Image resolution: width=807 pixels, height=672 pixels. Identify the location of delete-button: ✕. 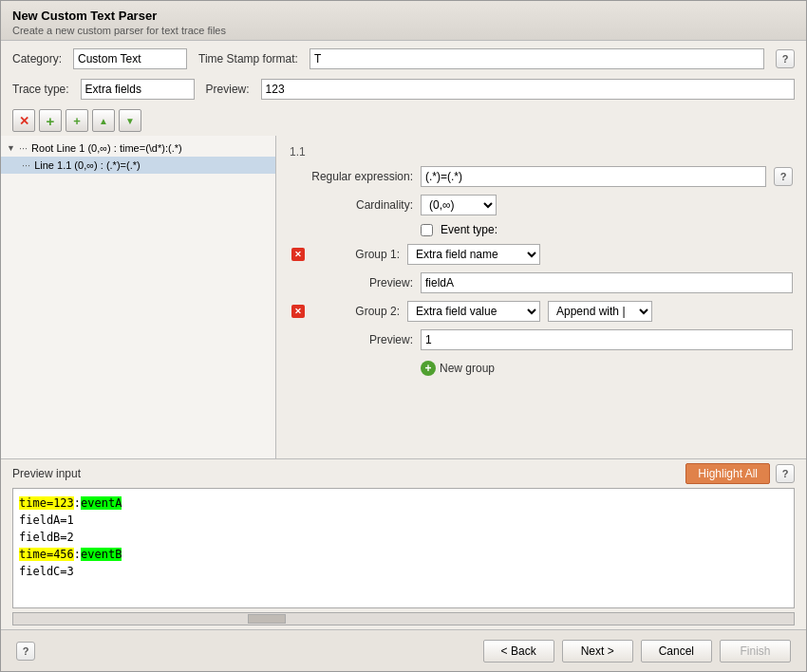
(24, 121).